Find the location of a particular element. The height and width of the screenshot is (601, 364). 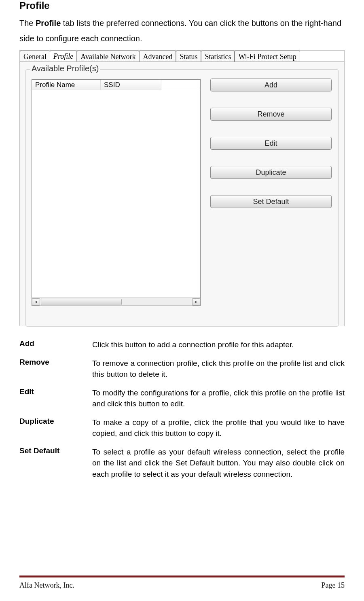

desc-row-add: Add Click this button to add a connectio… is located at coordinates (182, 345).